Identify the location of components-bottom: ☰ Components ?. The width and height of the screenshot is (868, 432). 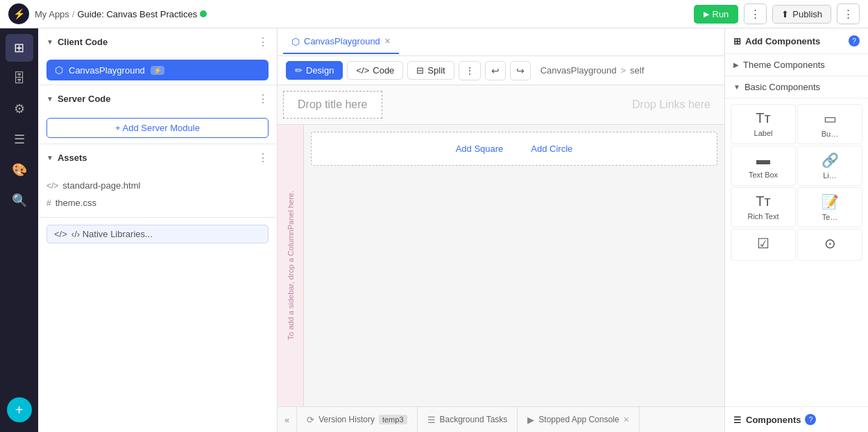
(797, 419).